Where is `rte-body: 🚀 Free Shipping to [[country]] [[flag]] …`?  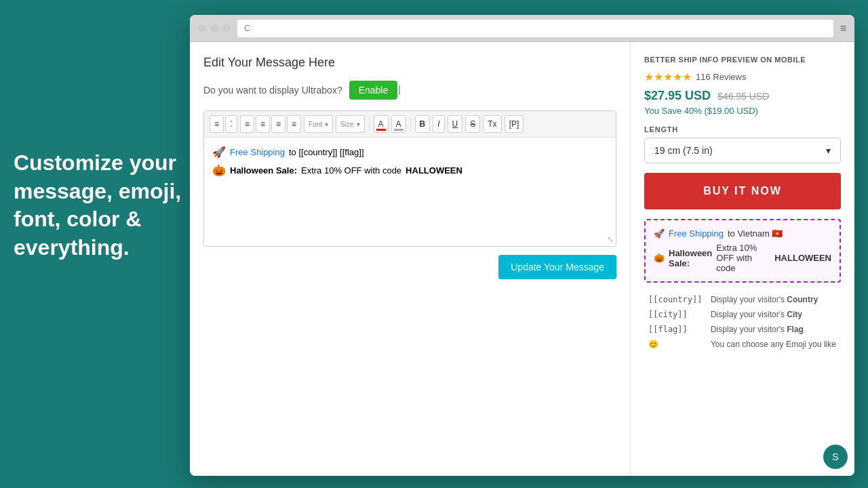
rte-body: 🚀 Free Shipping to [[country]] [[flag]] … is located at coordinates (410, 192).